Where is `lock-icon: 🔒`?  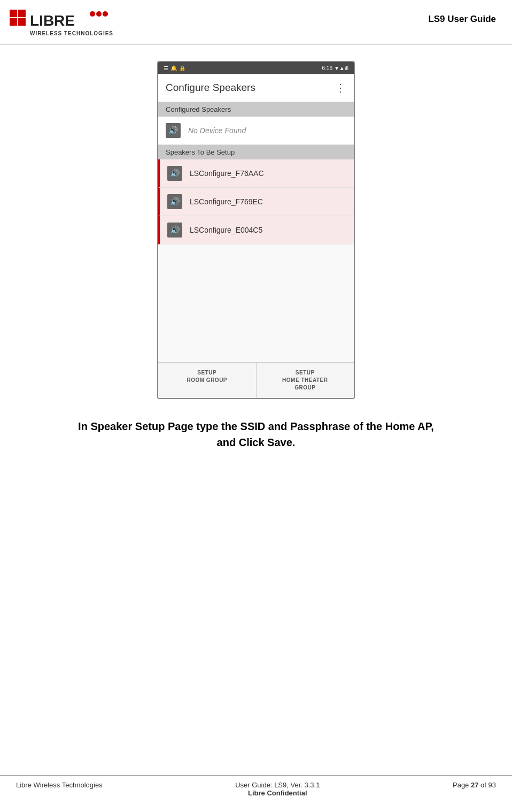 lock-icon: 🔒 is located at coordinates (182, 68).